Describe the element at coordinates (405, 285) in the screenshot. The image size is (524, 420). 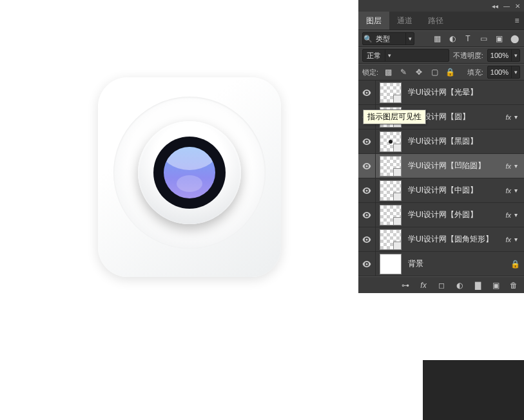
I see `link-icon: ⊶` at that location.